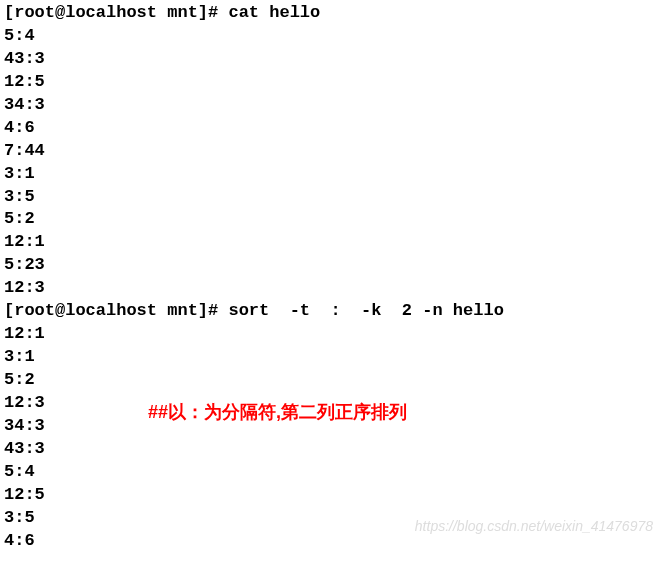 This screenshot has height=568, width=663. Describe the element at coordinates (278, 412) in the screenshot. I see `annotation-text: ##以：为分隔符,第二列正序排列` at that location.